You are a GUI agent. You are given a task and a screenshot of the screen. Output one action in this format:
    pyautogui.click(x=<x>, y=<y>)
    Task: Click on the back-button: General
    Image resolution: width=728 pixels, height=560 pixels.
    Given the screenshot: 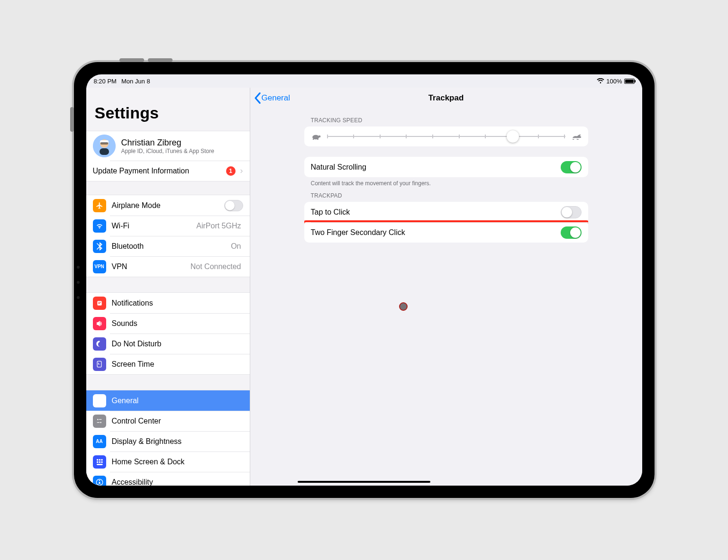 What is the action you would take?
    pyautogui.click(x=272, y=98)
    